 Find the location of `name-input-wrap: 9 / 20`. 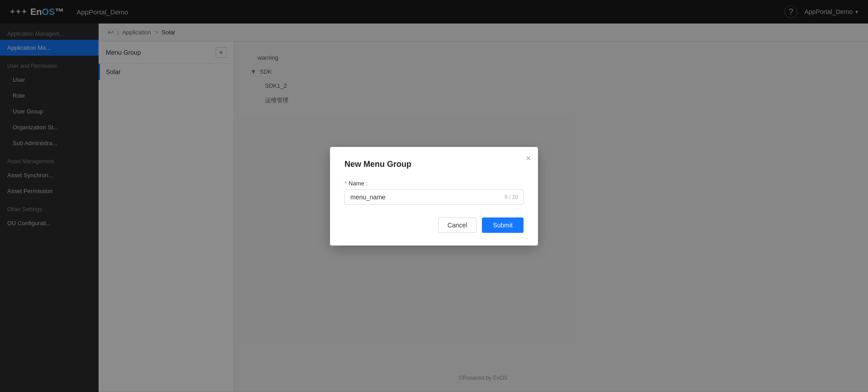

name-input-wrap: 9 / 20 is located at coordinates (434, 197).